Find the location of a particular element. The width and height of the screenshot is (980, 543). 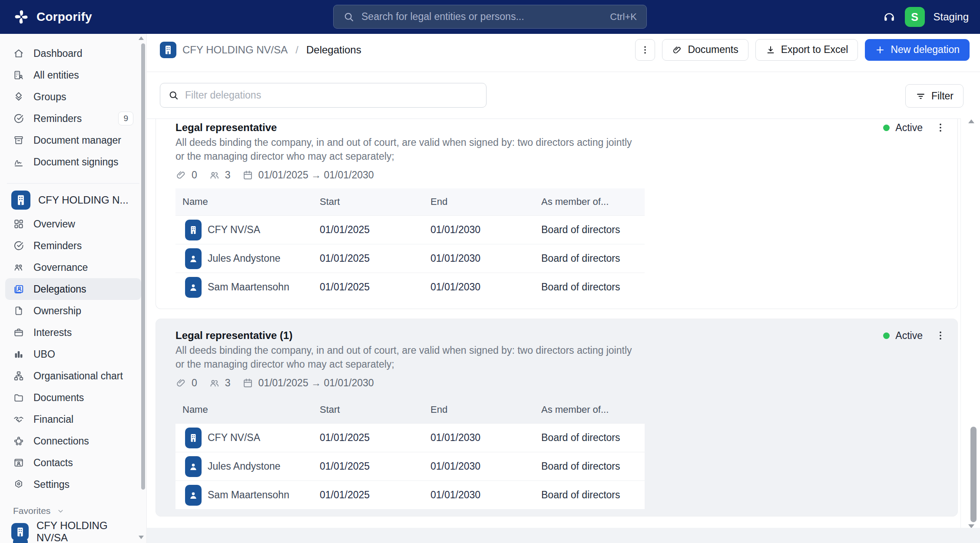

sidebar-item-label: Dashboard is located at coordinates (58, 54).